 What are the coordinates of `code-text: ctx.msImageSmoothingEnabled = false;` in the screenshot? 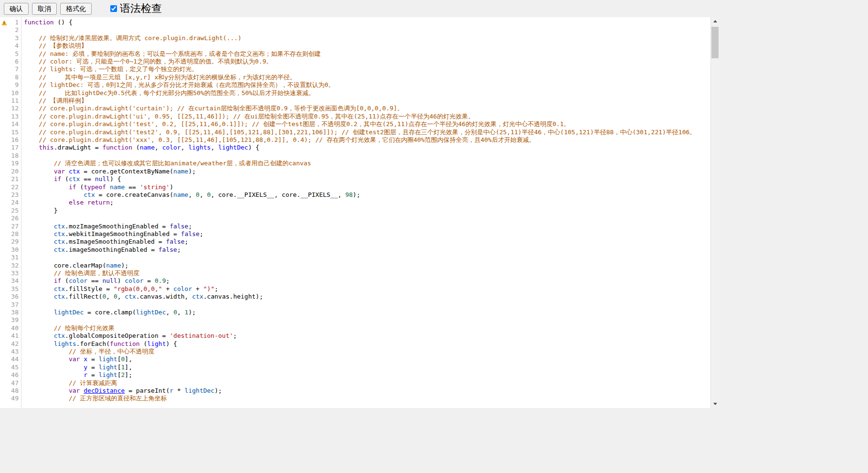 It's located at (366, 242).